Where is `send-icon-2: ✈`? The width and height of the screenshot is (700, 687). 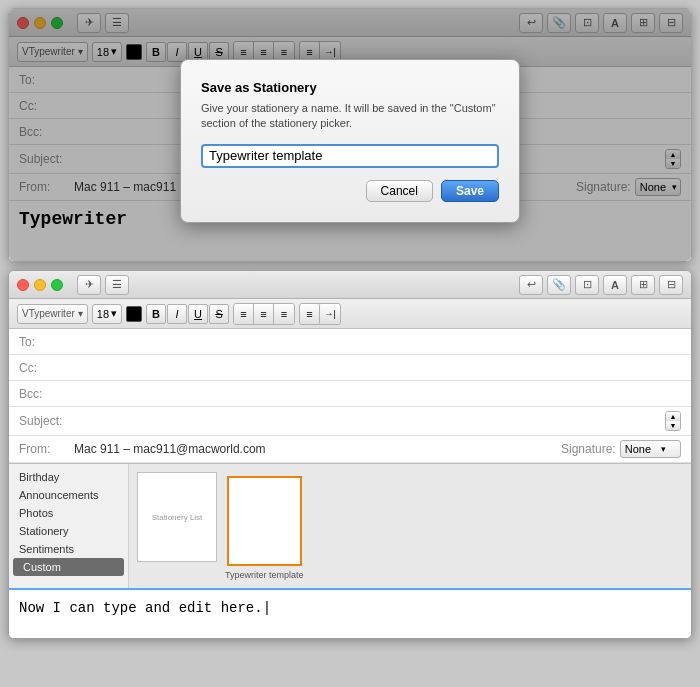 send-icon-2: ✈ is located at coordinates (89, 285).